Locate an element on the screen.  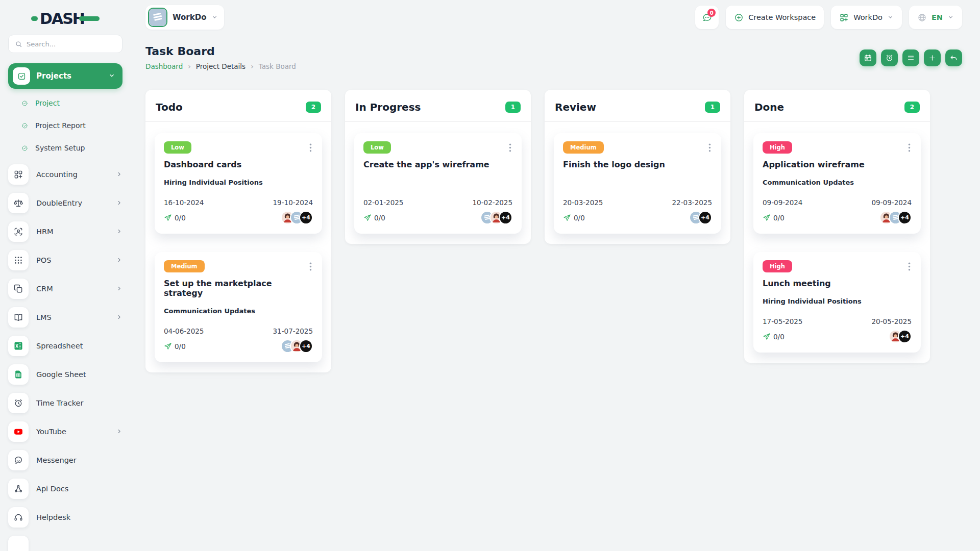
sidebar-item-pos: POS is located at coordinates (65, 260).